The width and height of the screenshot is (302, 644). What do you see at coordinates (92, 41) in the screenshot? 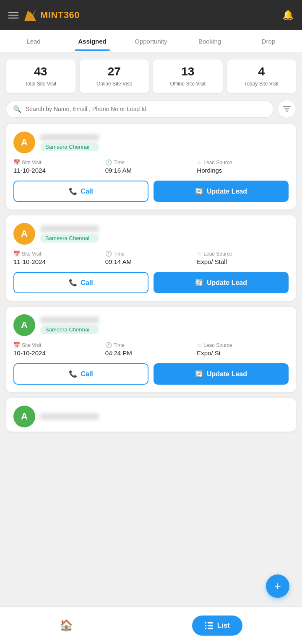
I see `tab-assigned: Assigned` at bounding box center [92, 41].